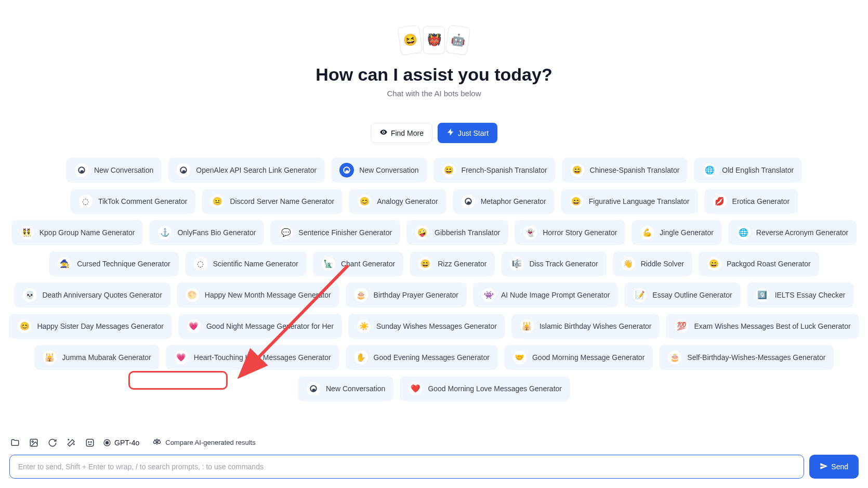 The height and width of the screenshot is (488, 868). What do you see at coordinates (752, 201) in the screenshot?
I see `bot-chip: 💋Erotica Generator` at bounding box center [752, 201].